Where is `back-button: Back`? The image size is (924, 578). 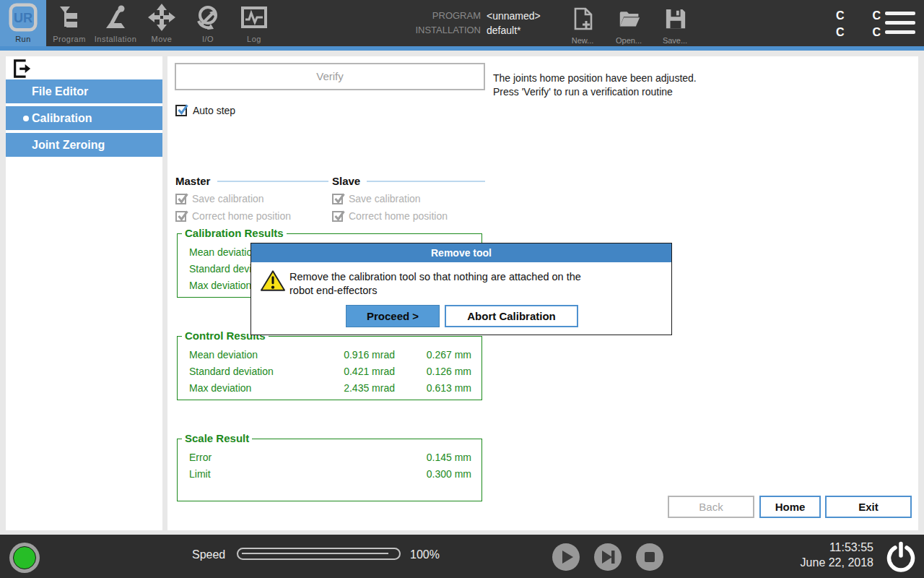 back-button: Back is located at coordinates (711, 507).